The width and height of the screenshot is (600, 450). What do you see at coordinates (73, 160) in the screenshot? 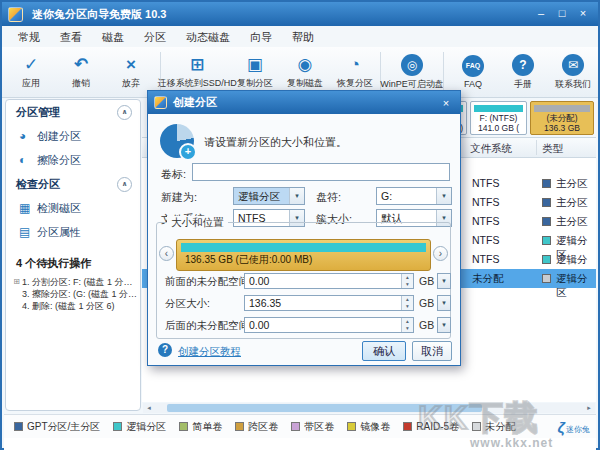
I see `sidebar-item-wipe-partition: ◐ 擦除分区` at bounding box center [73, 160].